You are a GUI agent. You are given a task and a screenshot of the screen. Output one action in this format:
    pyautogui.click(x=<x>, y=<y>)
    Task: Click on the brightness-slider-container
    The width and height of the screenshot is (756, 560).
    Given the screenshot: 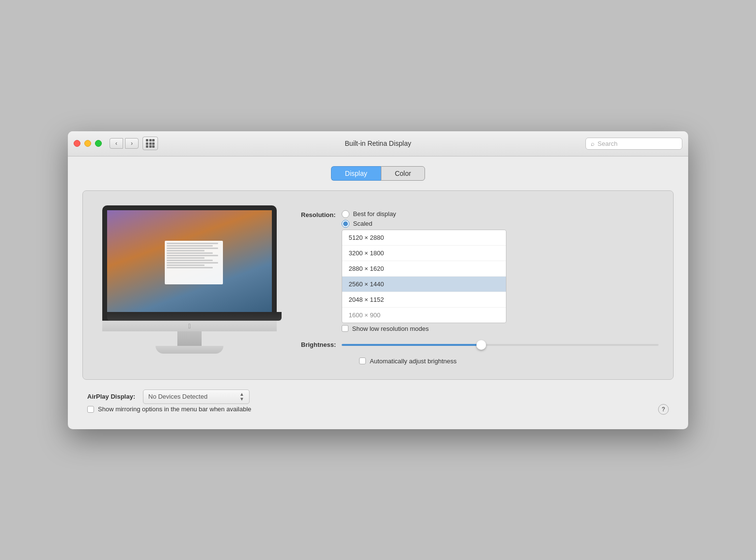 What is the action you would take?
    pyautogui.click(x=500, y=345)
    